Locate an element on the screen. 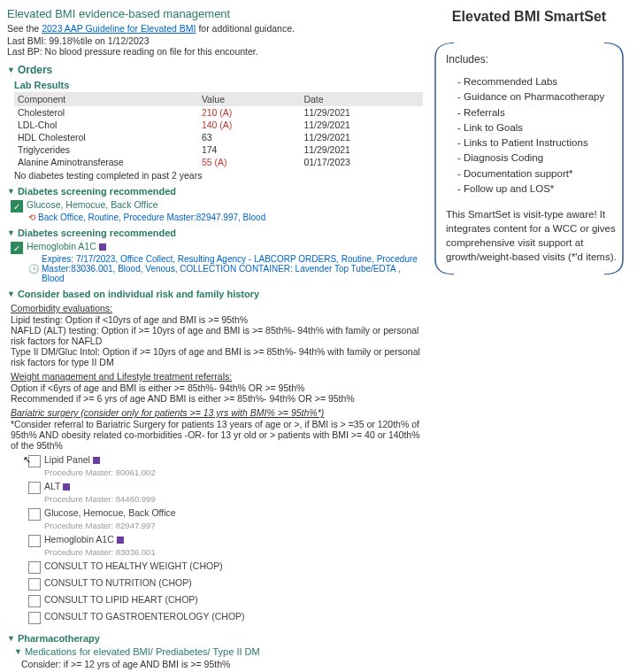  diabetes-screen-hdr-2: ▼ Diabetes screening recommended is located at coordinates (215, 233).